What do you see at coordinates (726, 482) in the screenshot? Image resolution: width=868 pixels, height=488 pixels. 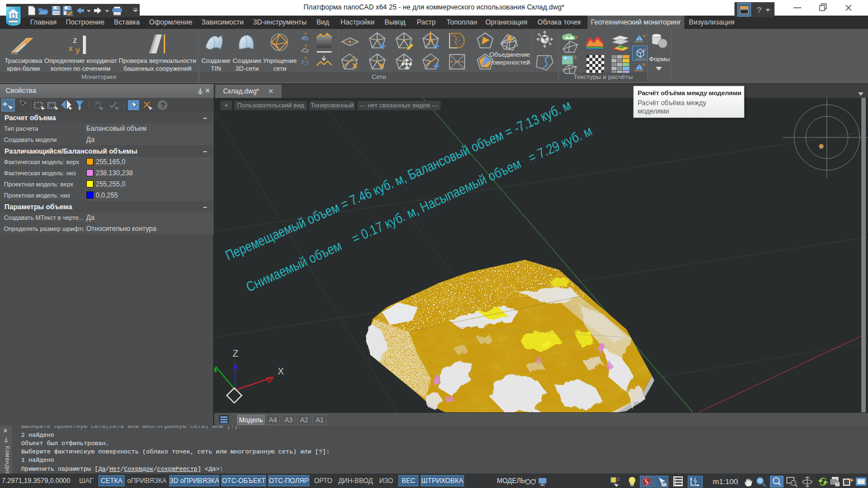 I see `svg-text: m1:100` at bounding box center [726, 482].